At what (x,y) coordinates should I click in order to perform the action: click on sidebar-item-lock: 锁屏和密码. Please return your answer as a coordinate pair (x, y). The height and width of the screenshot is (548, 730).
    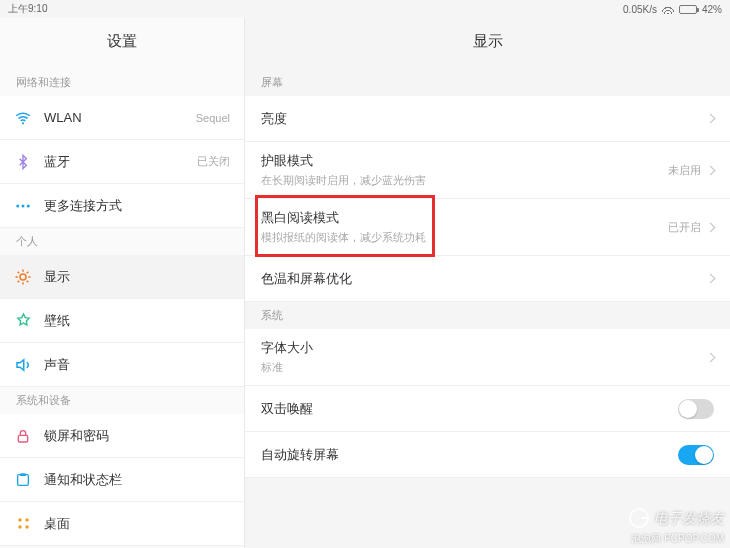
    Looking at the image, I should click on (122, 436).